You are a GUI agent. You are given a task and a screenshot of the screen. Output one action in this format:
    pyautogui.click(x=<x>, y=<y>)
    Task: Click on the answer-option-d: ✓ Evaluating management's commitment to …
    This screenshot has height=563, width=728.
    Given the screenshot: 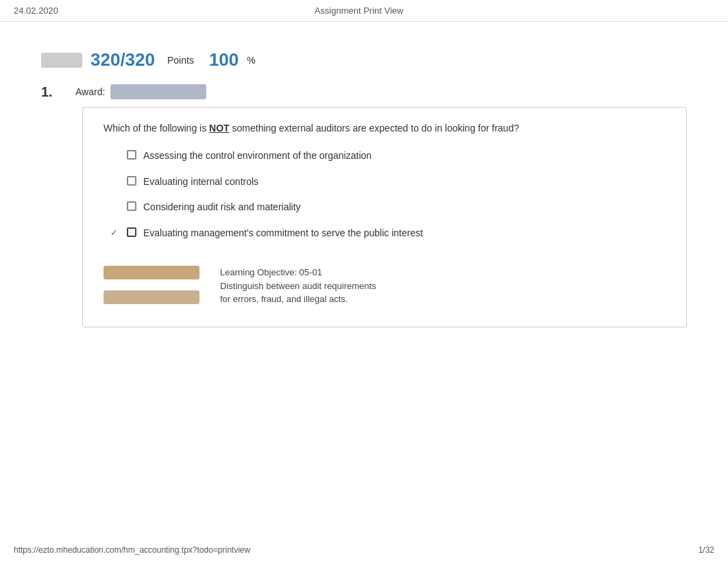 What is the action you would take?
    pyautogui.click(x=388, y=234)
    